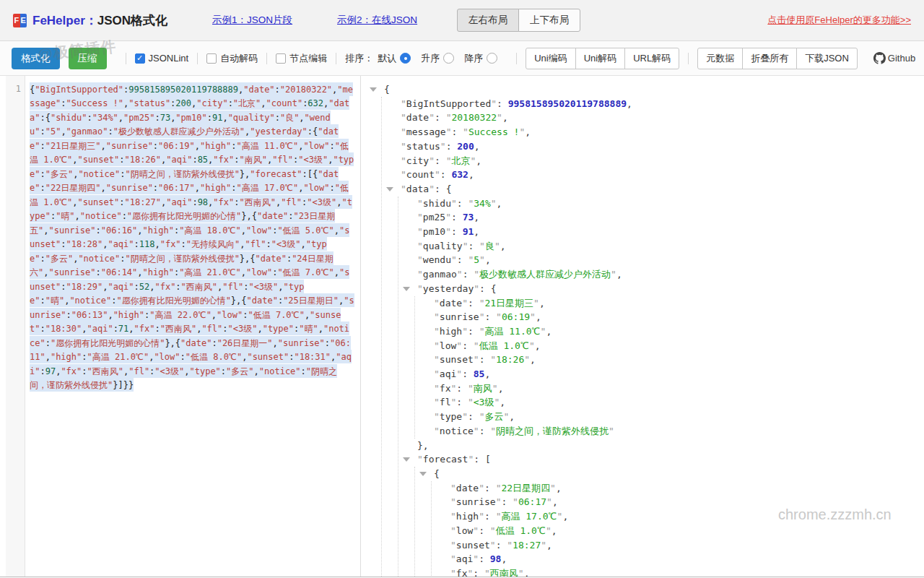  What do you see at coordinates (653, 189) in the screenshot?
I see `json-tree-row: "data": {` at bounding box center [653, 189].